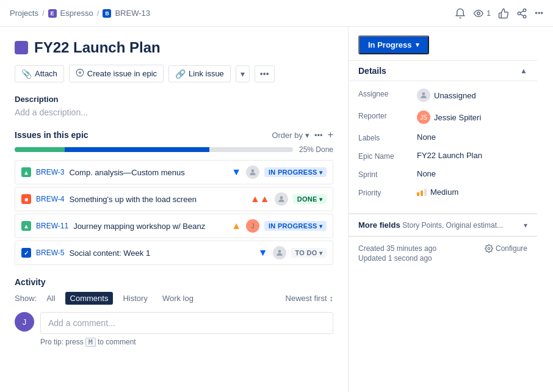 This screenshot has height=392, width=553. Describe the element at coordinates (310, 199) in the screenshot. I see `issue-status-brew4: DONE ▾` at that location.